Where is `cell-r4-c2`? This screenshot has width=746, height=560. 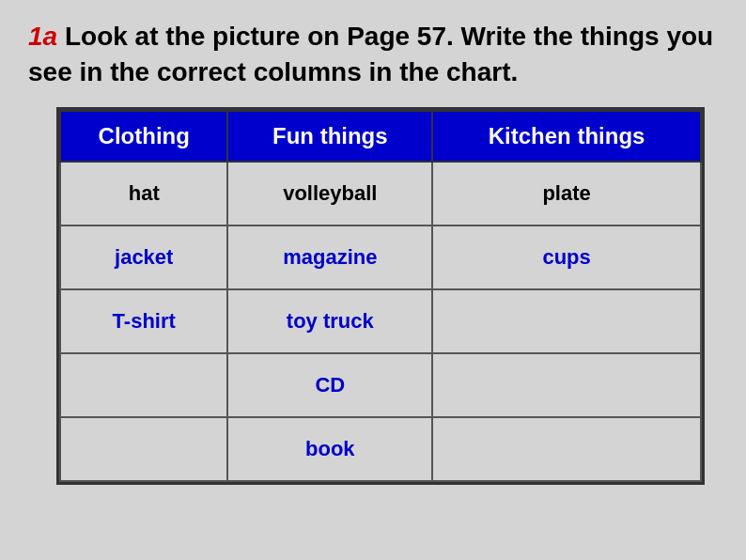 cell-r4-c2 is located at coordinates (567, 449).